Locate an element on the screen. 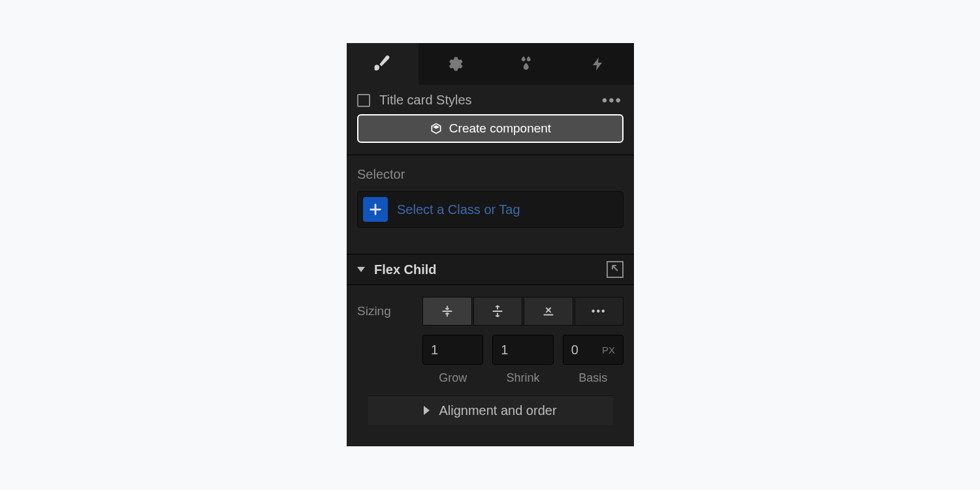  focus-parent-button is located at coordinates (615, 269).